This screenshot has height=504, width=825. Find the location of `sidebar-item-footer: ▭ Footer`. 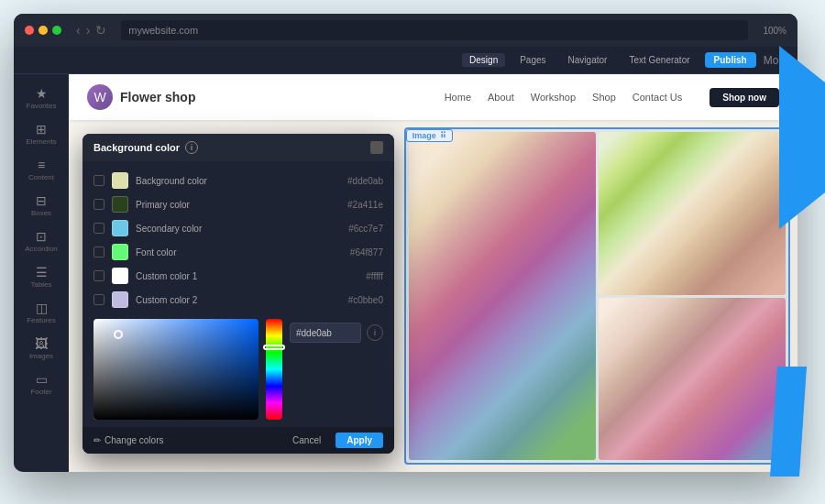

sidebar-item-footer: ▭ Footer is located at coordinates (41, 385).